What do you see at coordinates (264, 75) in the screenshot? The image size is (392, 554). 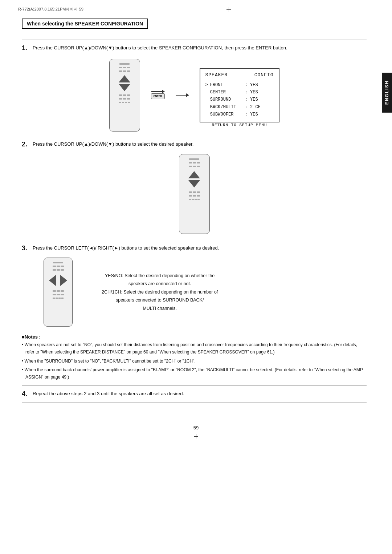 I see `display-title-right: CONFIG` at bounding box center [264, 75].